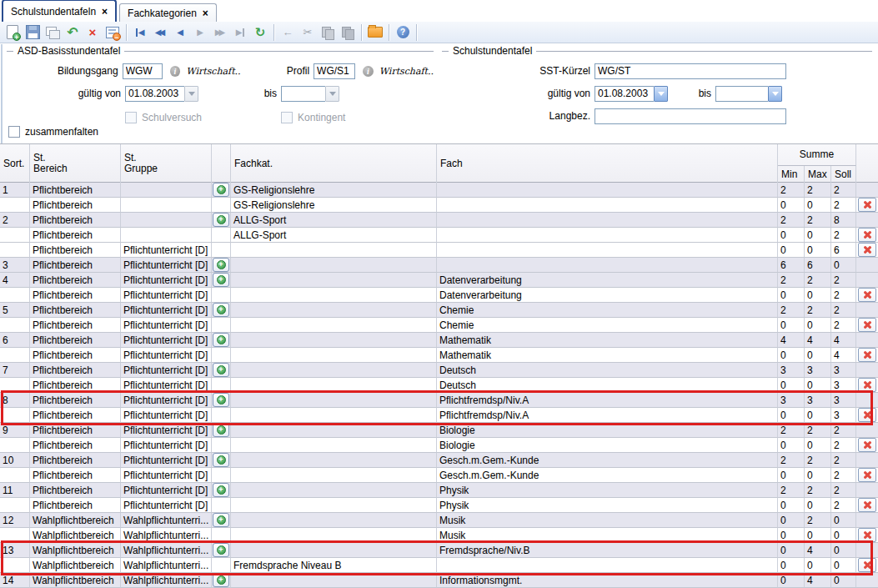 This screenshot has height=588, width=878. Describe the element at coordinates (690, 117) in the screenshot. I see `langbez-field` at that location.